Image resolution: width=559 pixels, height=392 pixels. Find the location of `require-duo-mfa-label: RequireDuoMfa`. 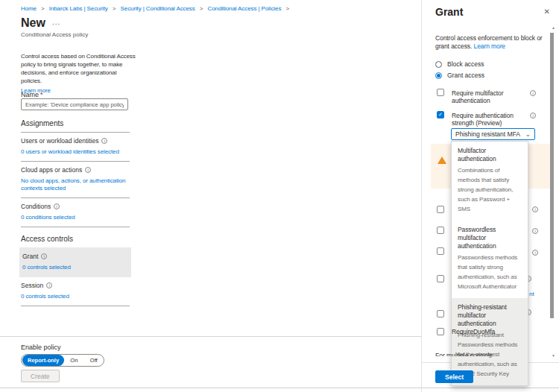

require-duo-mfa-label: RequireDuoMfa is located at coordinates (473, 332).